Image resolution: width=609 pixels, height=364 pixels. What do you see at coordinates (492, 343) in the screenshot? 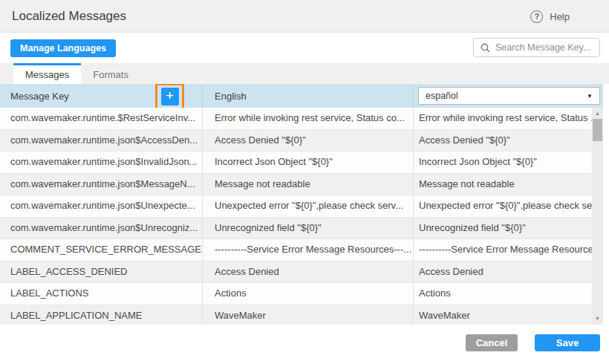
I see `cancel-button: Cancel` at bounding box center [492, 343].